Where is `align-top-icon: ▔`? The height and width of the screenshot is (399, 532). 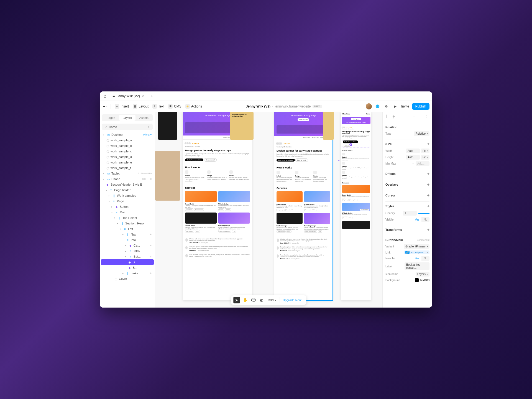 align-top-icon: ▔ is located at coordinates (408, 116).